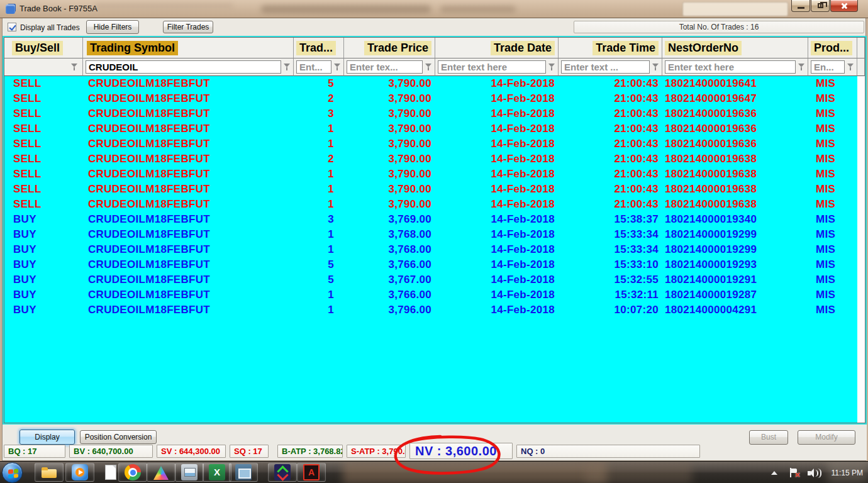 This screenshot has height=483, width=868. What do you see at coordinates (794, 473) in the screenshot?
I see `action-center-flag-icon: ✕` at bounding box center [794, 473].